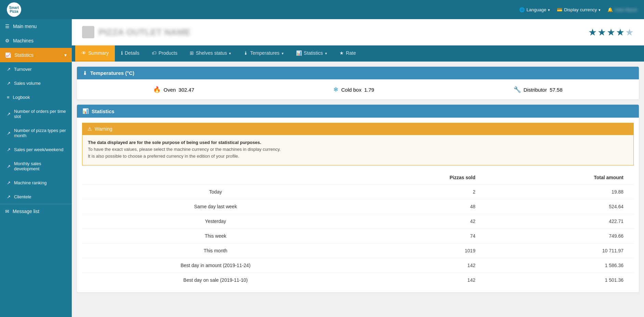  What do you see at coordinates (36, 168) in the screenshot?
I see `sidebar: ☰ Main menu ⚙ Machines 📈 Statistics ▾ ↗ …` at bounding box center [36, 168].